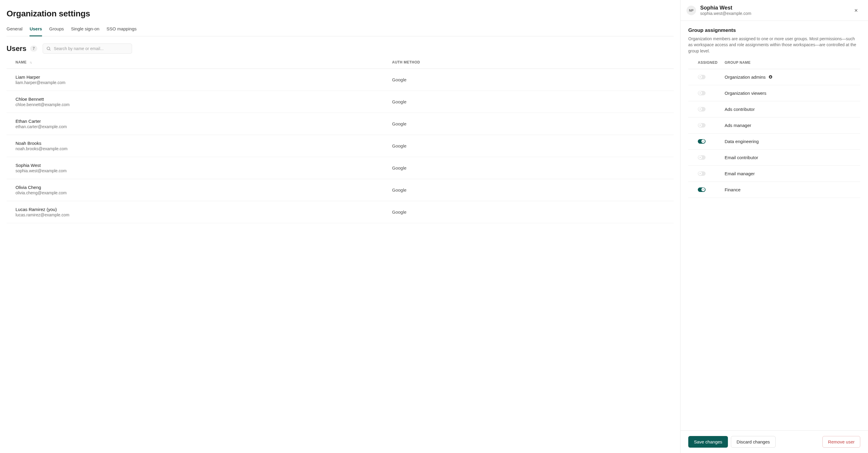 The width and height of the screenshot is (868, 453). Describe the element at coordinates (340, 14) in the screenshot. I see `page-title: Organization settings` at that location.